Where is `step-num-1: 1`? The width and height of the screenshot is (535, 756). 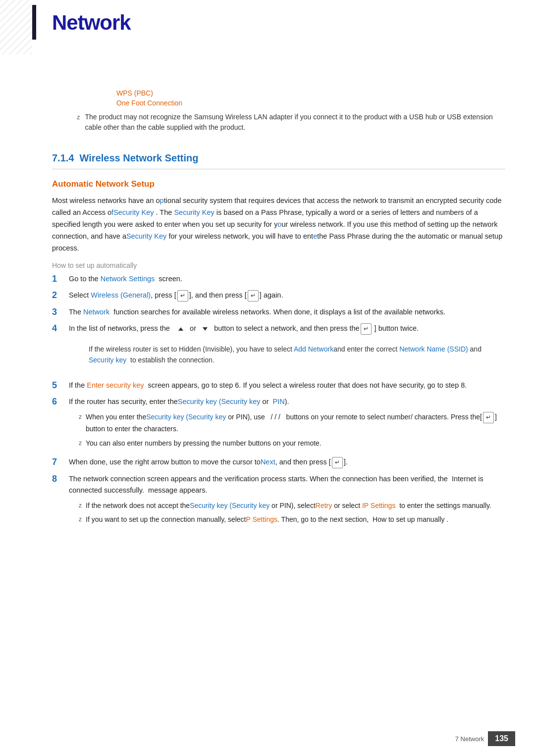 step-num-1: 1 is located at coordinates (59, 279).